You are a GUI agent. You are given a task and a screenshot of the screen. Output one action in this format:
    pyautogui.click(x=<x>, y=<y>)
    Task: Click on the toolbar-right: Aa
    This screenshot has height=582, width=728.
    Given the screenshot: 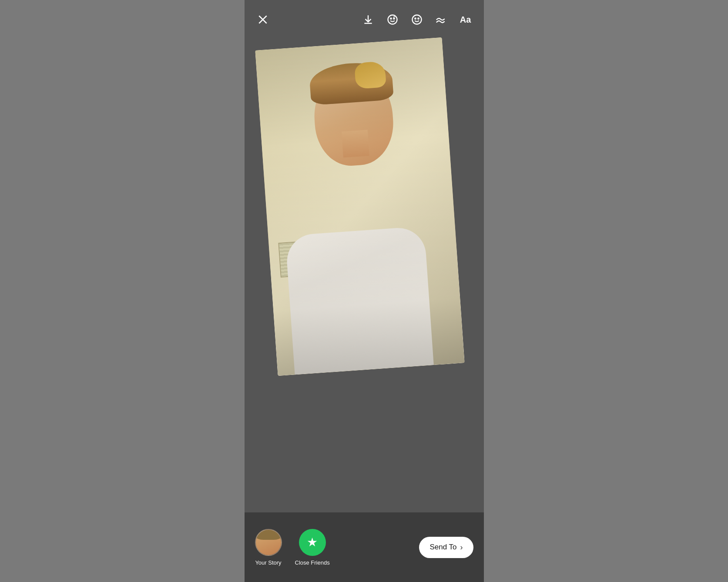 What is the action you would take?
    pyautogui.click(x=417, y=20)
    